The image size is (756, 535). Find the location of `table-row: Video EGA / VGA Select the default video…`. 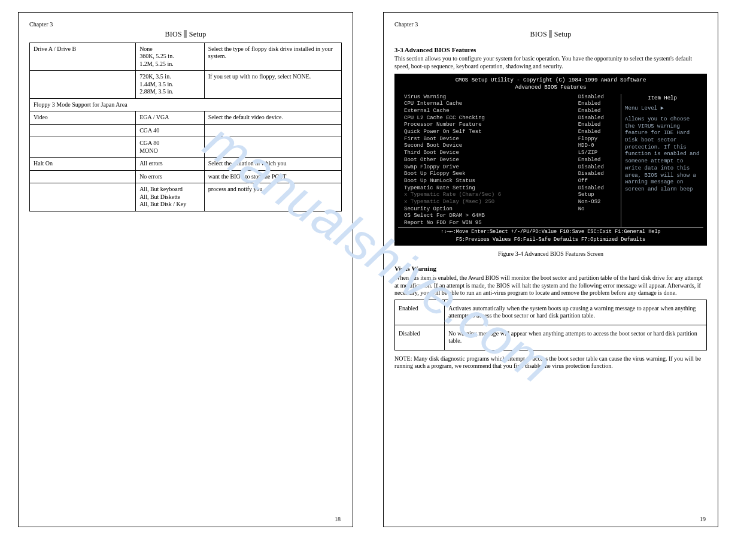

table-row: Video EGA / VGA Select the default video… is located at coordinates (186, 118).